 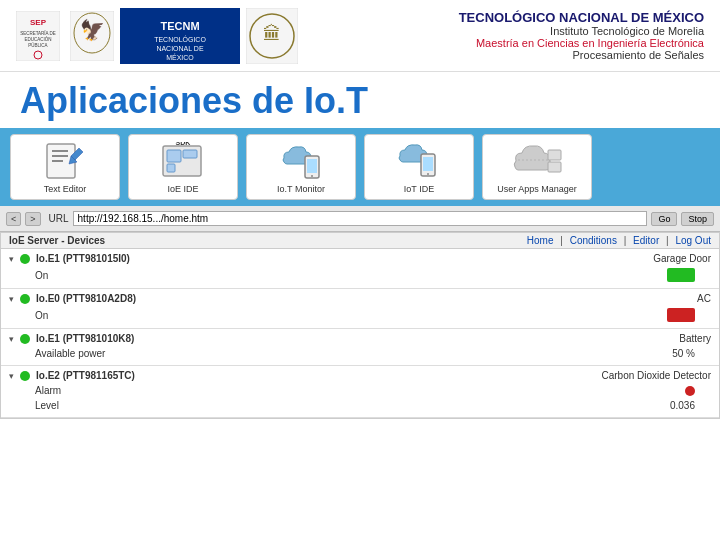 What do you see at coordinates (180, 48) in the screenshot?
I see `svg-text: NACIONAL DE` at bounding box center [180, 48].